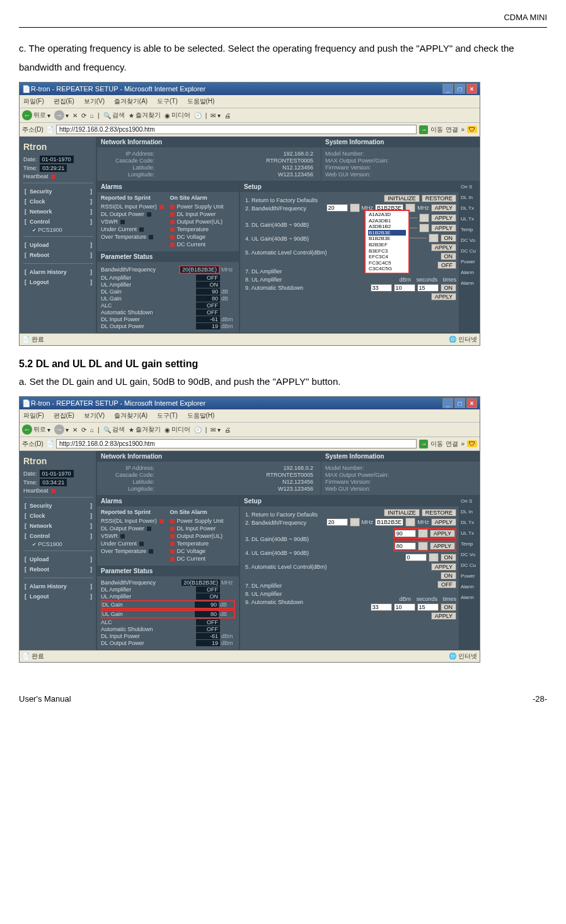 The height and width of the screenshot is (924, 566). What do you see at coordinates (452, 130) in the screenshot?
I see `links-label: 연결` at bounding box center [452, 130].